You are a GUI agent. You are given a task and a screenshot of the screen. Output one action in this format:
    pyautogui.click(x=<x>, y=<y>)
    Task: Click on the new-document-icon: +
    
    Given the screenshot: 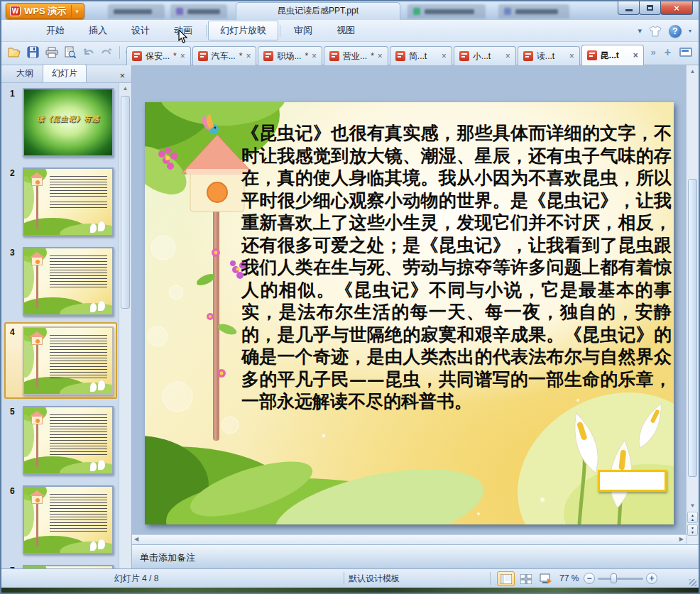 What is the action you would take?
    pyautogui.click(x=667, y=53)
    